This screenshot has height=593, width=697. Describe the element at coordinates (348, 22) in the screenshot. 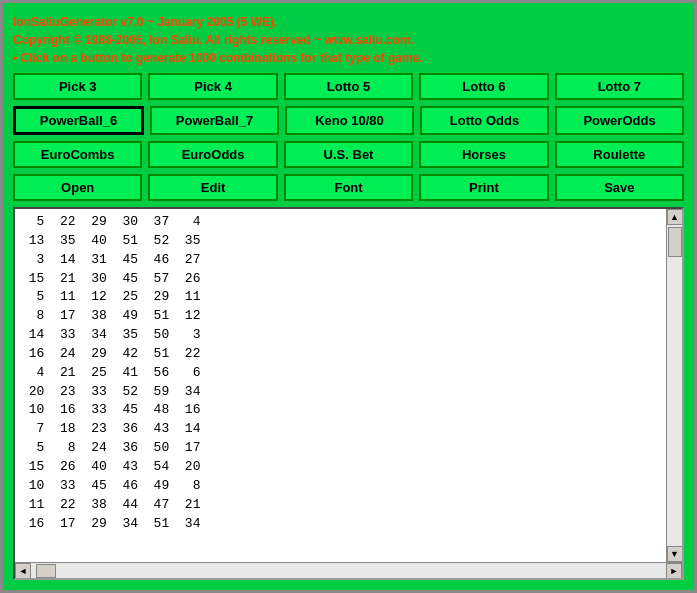

I see `header-line1: IonSaliuGenerator v7.0 ~ January 2005 (5…` at that location.